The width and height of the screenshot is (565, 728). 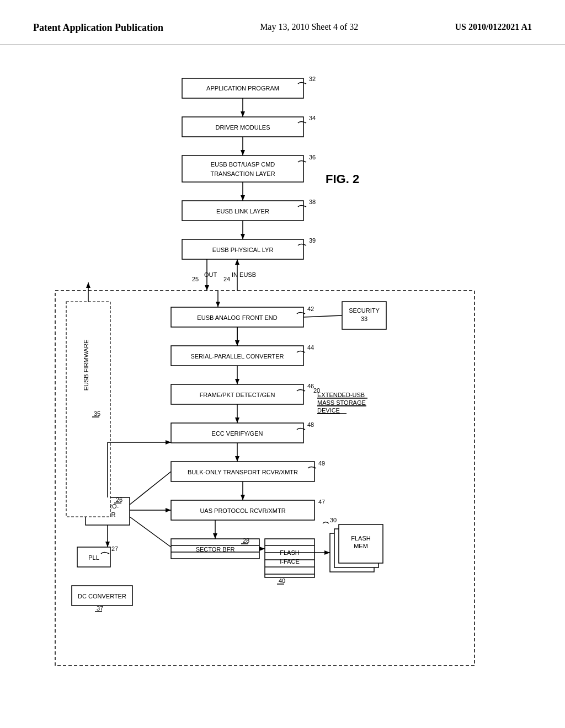 I want to click on svg-text: OUT, so click(x=211, y=275).